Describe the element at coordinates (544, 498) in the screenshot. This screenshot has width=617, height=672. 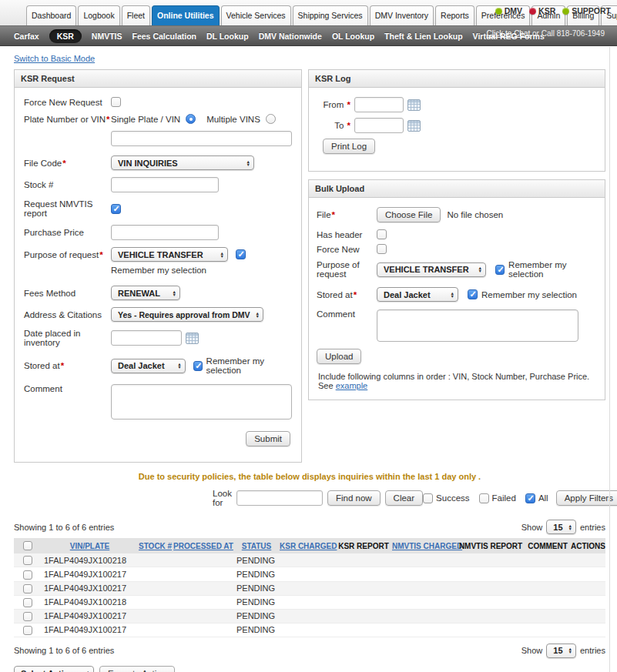
I see `all-label: All` at that location.